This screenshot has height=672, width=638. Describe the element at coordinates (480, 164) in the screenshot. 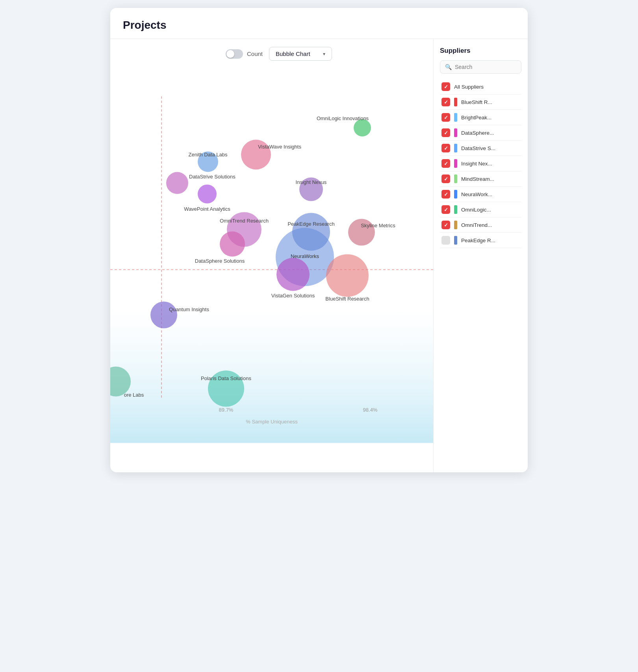

I see `supplier-list: ✓All Suppliers✓BlueShift R...✓BrightPeak…` at that location.